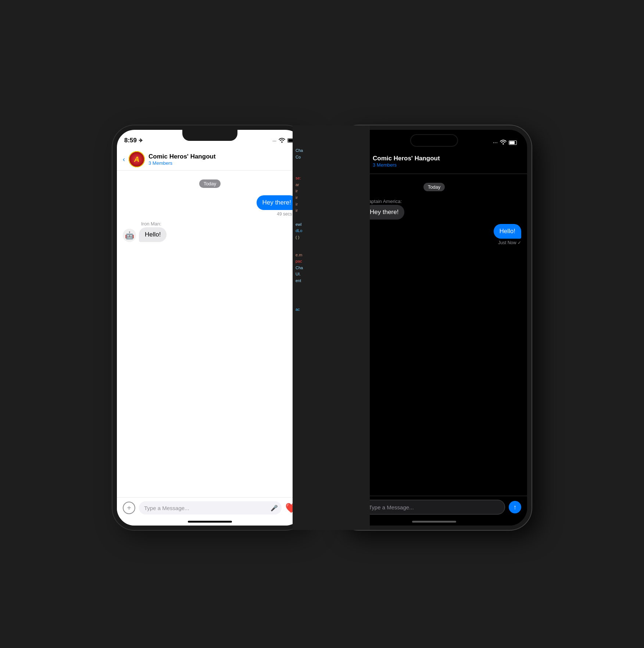  What do you see at coordinates (407, 161) in the screenshot?
I see `nav-info-dark: Comic Heros' Hangout 3 Members` at bounding box center [407, 161].